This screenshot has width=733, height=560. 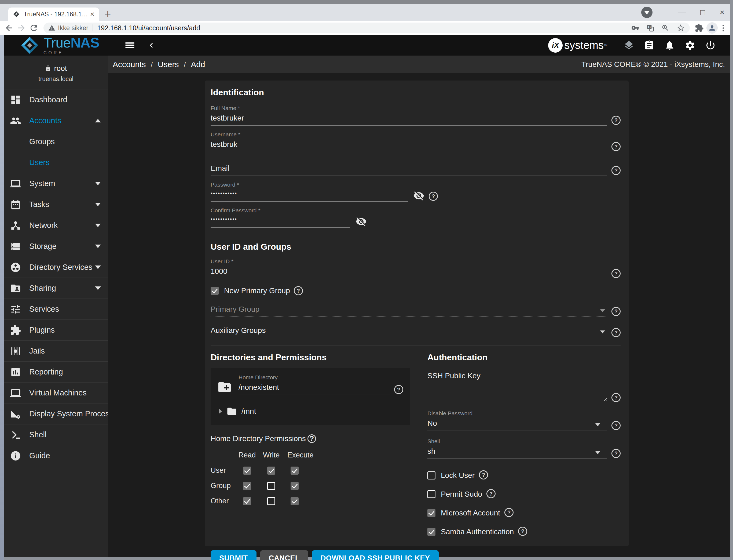 What do you see at coordinates (56, 393) in the screenshot?
I see `sidebar-item-virtual-machines: Virtual Machines` at bounding box center [56, 393].